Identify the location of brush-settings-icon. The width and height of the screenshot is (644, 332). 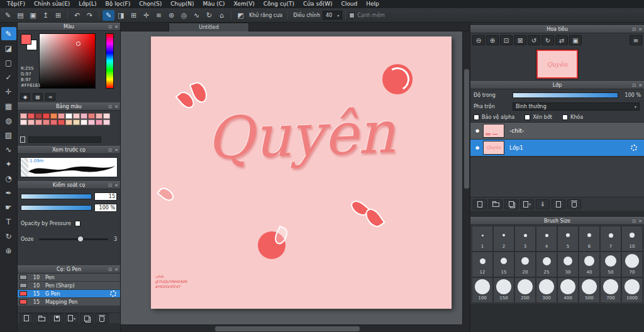
(113, 294).